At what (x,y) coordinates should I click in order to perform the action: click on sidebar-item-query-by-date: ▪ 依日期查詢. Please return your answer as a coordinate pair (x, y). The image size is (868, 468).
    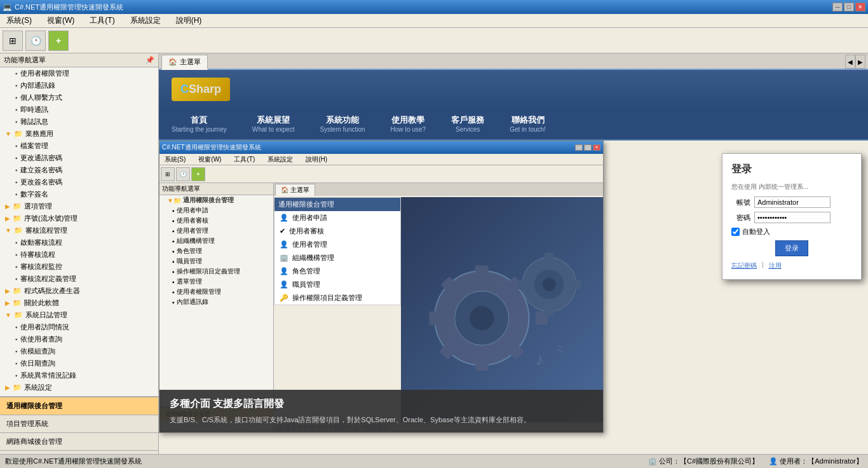
    Looking at the image, I should click on (79, 364).